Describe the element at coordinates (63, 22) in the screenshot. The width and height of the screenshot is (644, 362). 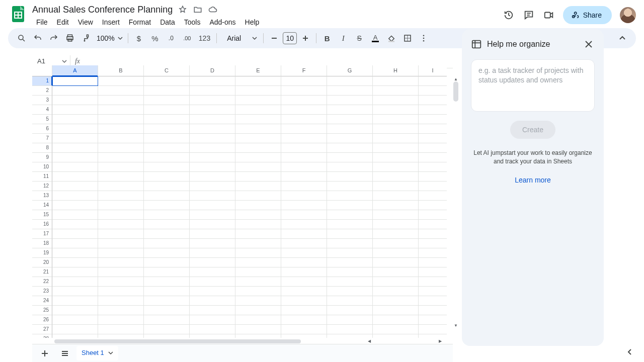
I see `menu-edit: Edit` at that location.